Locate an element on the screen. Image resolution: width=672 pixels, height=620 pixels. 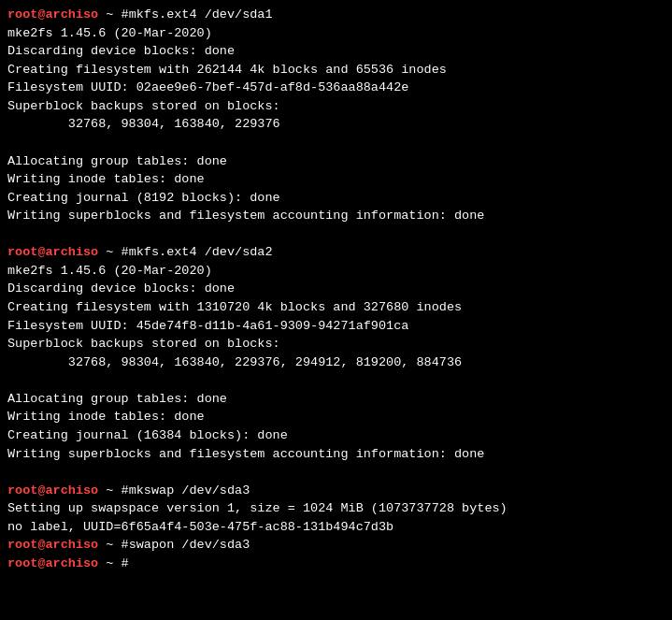
prompt-line: root@archiso ~ # swapon /dev/sda3 is located at coordinates (336, 545).